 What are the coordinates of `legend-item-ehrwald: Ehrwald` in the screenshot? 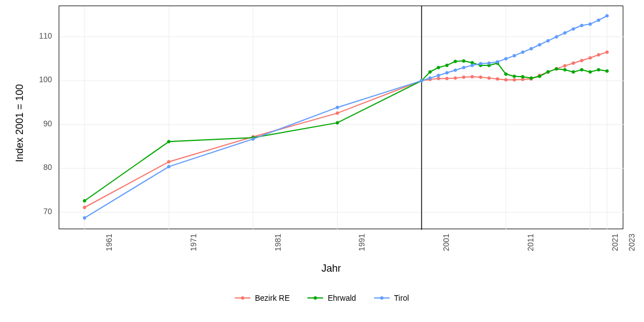 It's located at (332, 298).